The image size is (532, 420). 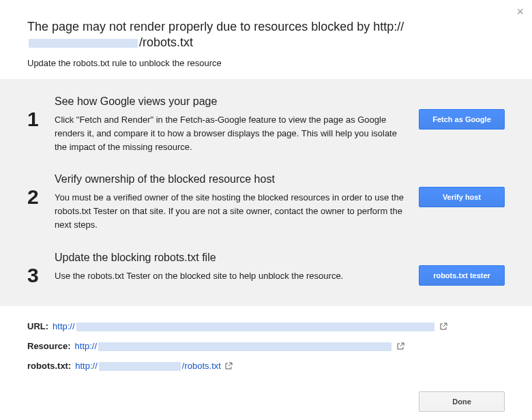 What do you see at coordinates (462, 119) in the screenshot?
I see `fetch-as-google-button: Fetch as Google` at bounding box center [462, 119].